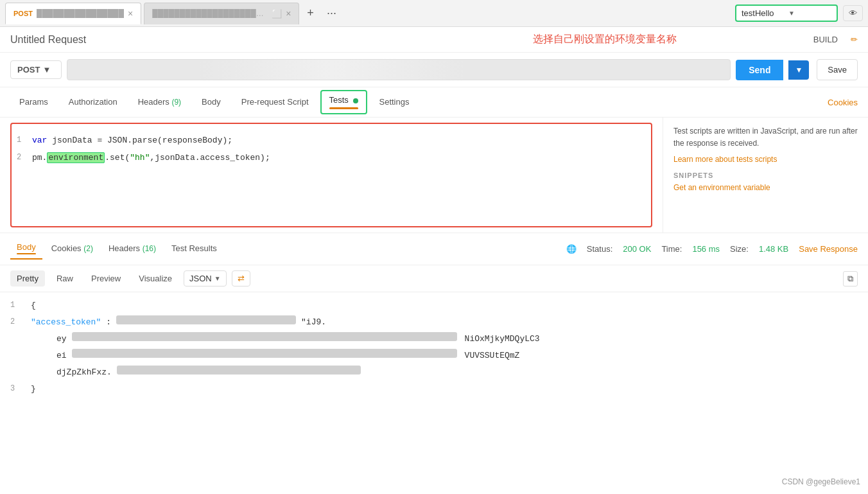 This screenshot has height=494, width=868. Describe the element at coordinates (93, 103) in the screenshot. I see `tab-authorization: Authorization` at that location.